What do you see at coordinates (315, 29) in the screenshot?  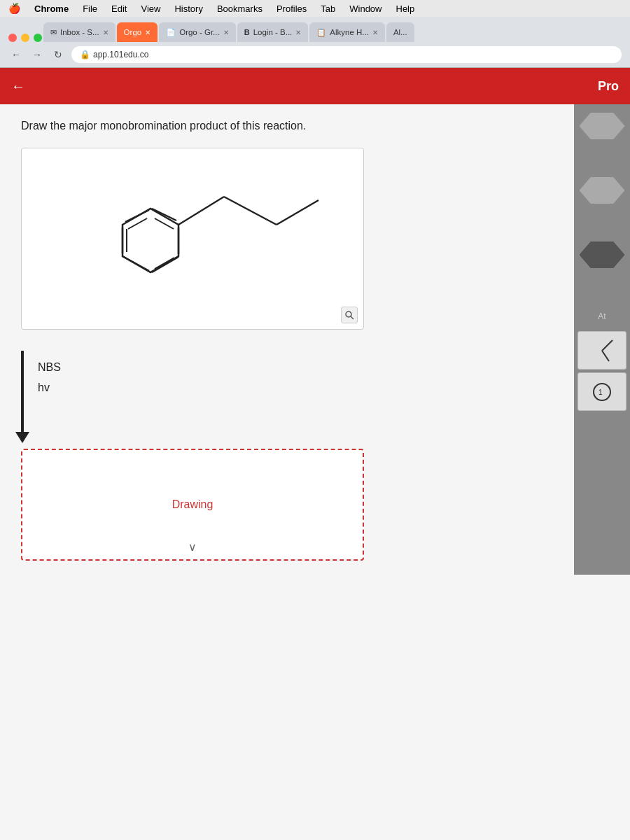 I see `tab-bar: ✉ Inbox - S... ✕ Orgo ✕ 📄 Orgo - Gr... ✕…` at bounding box center [315, 29].